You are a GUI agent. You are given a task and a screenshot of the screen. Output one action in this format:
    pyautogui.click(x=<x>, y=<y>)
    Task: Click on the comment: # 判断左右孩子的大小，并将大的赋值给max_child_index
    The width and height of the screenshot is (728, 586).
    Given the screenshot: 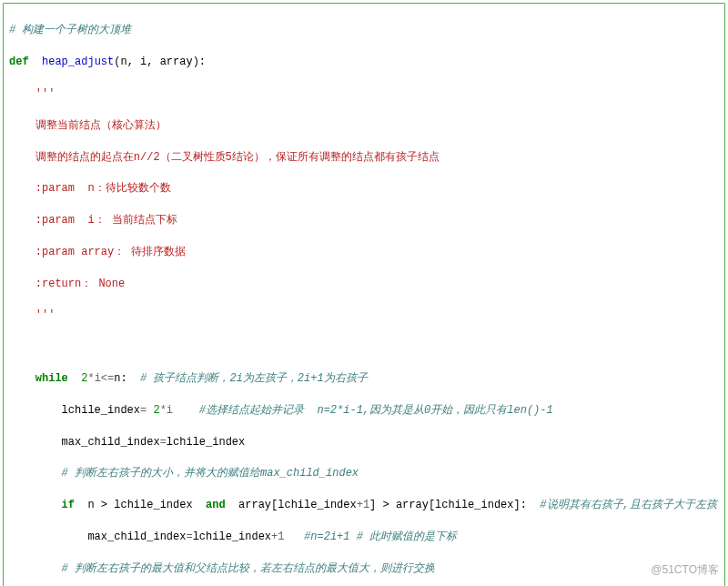 What is the action you would take?
    pyautogui.click(x=210, y=473)
    